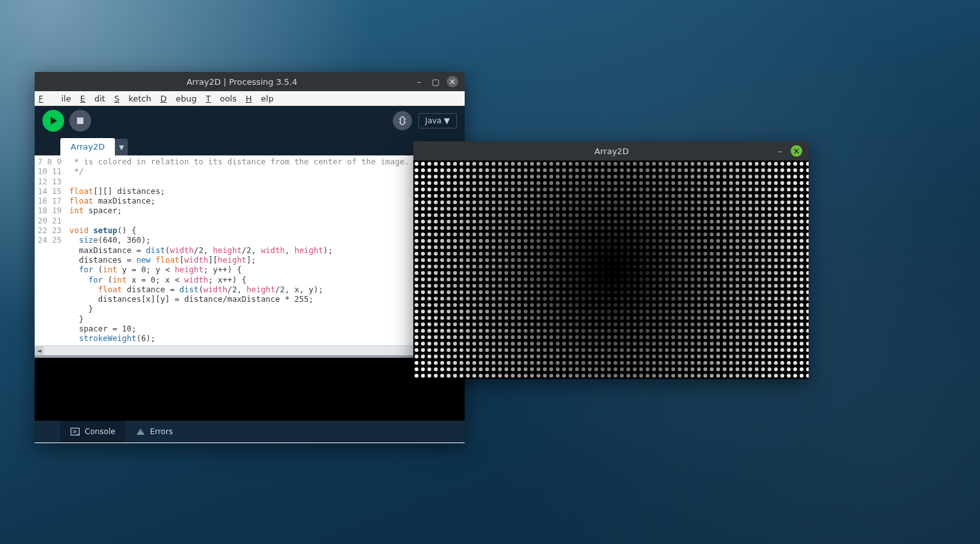 Image resolution: width=980 pixels, height=544 pixels. Describe the element at coordinates (221, 99) in the screenshot. I see `menu-tools: Tools` at that location.